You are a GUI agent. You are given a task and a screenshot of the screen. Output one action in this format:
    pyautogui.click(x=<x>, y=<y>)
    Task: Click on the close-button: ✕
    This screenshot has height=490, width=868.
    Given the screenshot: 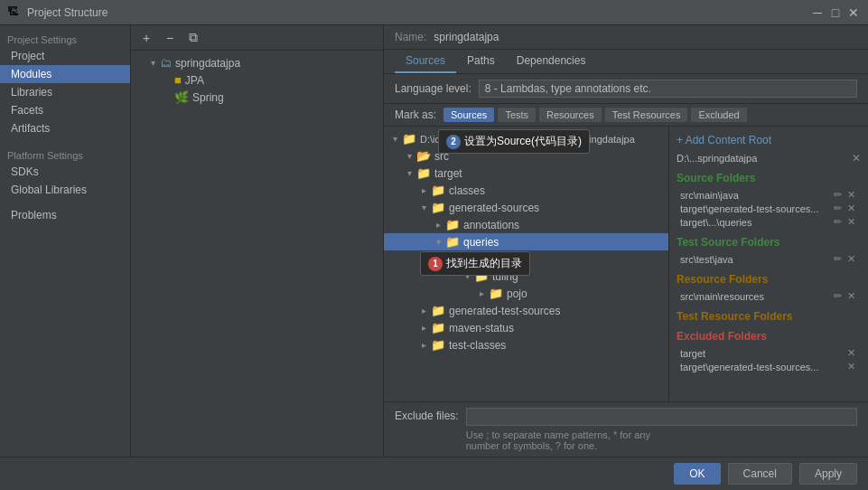 What is the action you would take?
    pyautogui.click(x=854, y=13)
    